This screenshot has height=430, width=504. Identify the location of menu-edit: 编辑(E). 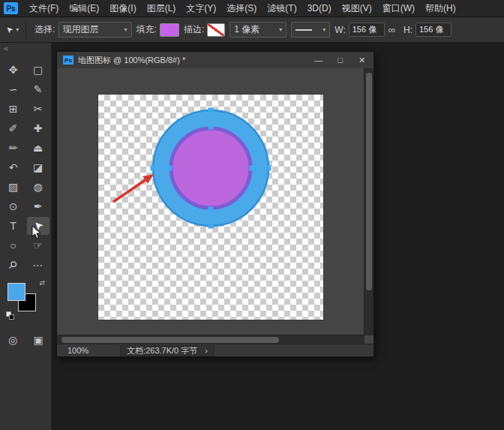
(84, 9).